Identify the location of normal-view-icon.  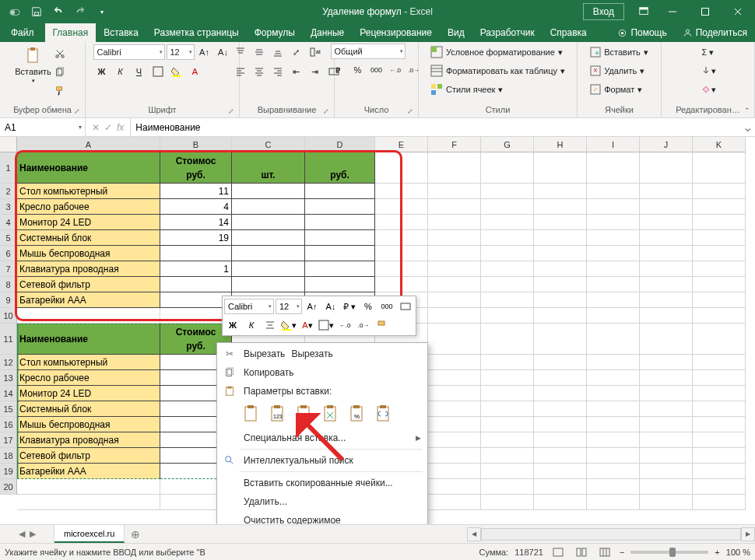
(558, 552).